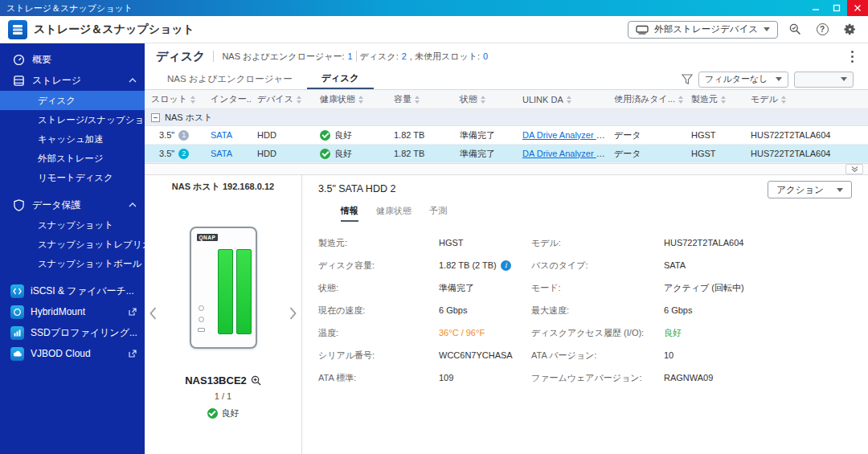 The height and width of the screenshot is (454, 868). What do you see at coordinates (800, 190) in the screenshot?
I see `action-button-label: アクション` at bounding box center [800, 190].